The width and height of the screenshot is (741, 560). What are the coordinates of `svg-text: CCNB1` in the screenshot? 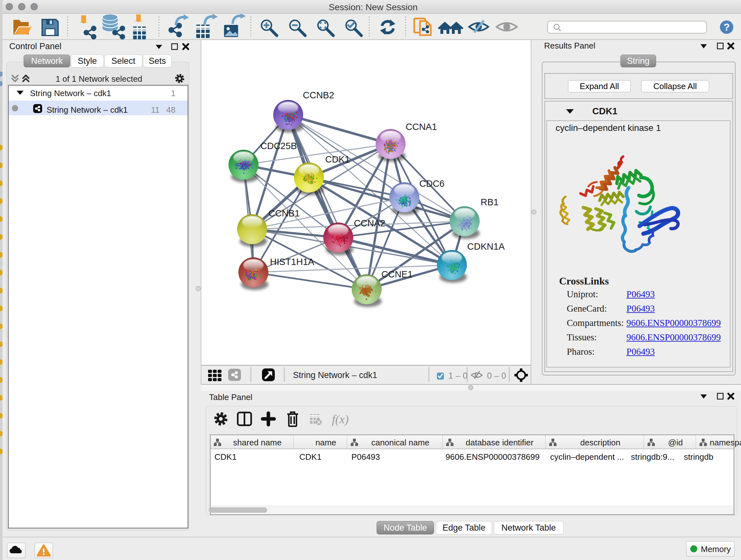 It's located at (284, 213).